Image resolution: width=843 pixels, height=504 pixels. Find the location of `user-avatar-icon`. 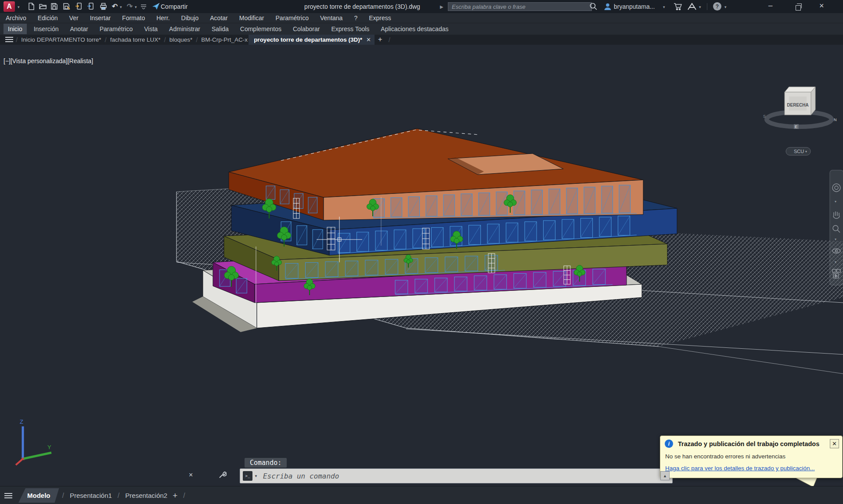

user-avatar-icon is located at coordinates (608, 6).